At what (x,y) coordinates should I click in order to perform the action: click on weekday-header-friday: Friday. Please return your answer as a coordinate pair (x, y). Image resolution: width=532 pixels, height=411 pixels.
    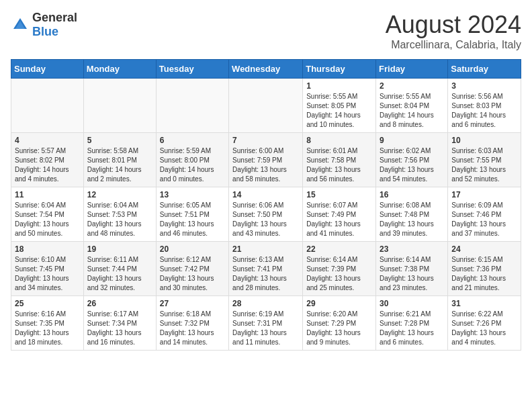
    Looking at the image, I should click on (412, 69).